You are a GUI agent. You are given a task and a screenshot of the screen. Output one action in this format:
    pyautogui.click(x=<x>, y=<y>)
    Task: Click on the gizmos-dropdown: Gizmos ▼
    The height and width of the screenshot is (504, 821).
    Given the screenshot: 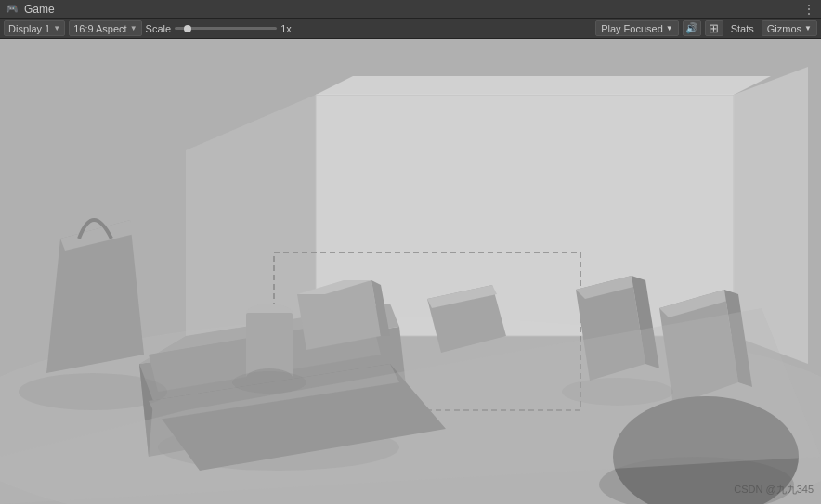 What is the action you would take?
    pyautogui.click(x=789, y=28)
    